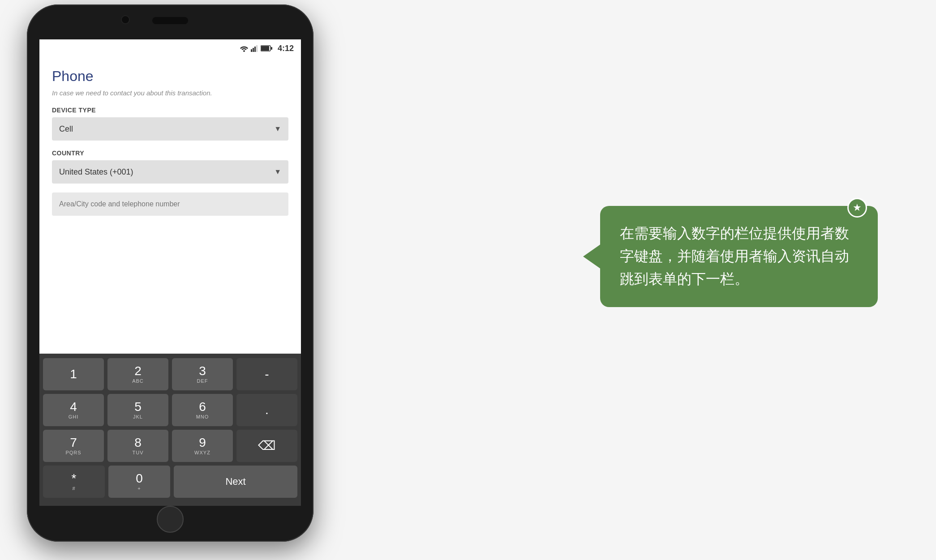  What do you see at coordinates (170, 374) in the screenshot?
I see `keyboard-row-1: 1 2 ABC 3 DEF -` at bounding box center [170, 374].